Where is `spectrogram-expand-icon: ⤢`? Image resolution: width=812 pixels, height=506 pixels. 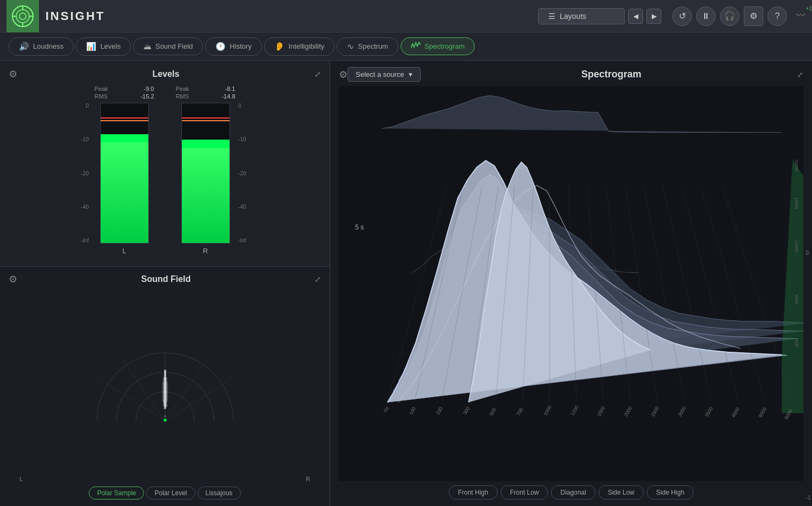
spectrogram-expand-icon: ⤢ is located at coordinates (800, 75).